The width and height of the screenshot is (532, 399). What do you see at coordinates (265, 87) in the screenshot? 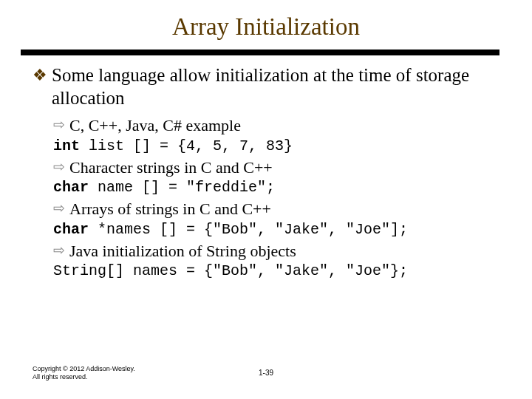
I see `bullet-main: ❖ Some language allow initialization at …` at bounding box center [265, 87].